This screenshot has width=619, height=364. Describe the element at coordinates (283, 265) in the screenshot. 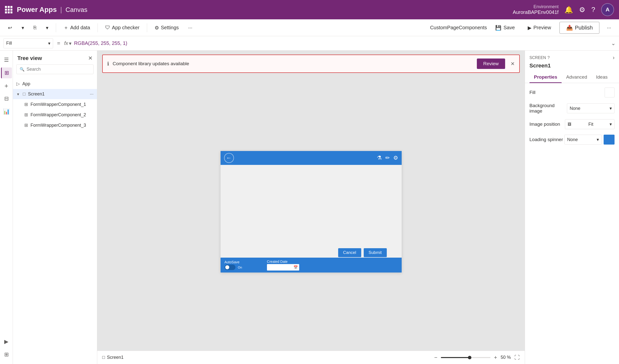

I see `canvas-date-area: Created Date 📅` at that location.